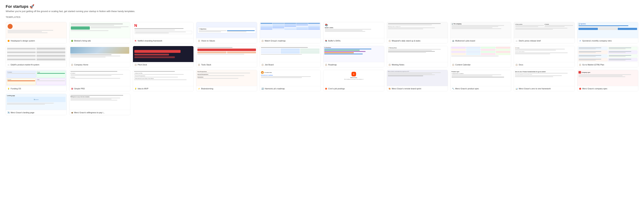  What do you see at coordinates (322, 17) in the screenshot?
I see `section-label: Templates` at bounding box center [322, 17].